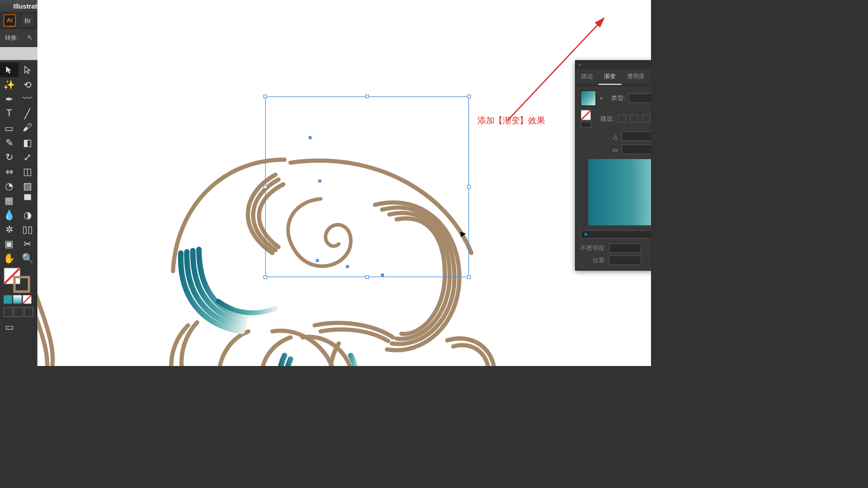  What do you see at coordinates (599, 260) in the screenshot?
I see `location-label: 位置:` at bounding box center [599, 260].